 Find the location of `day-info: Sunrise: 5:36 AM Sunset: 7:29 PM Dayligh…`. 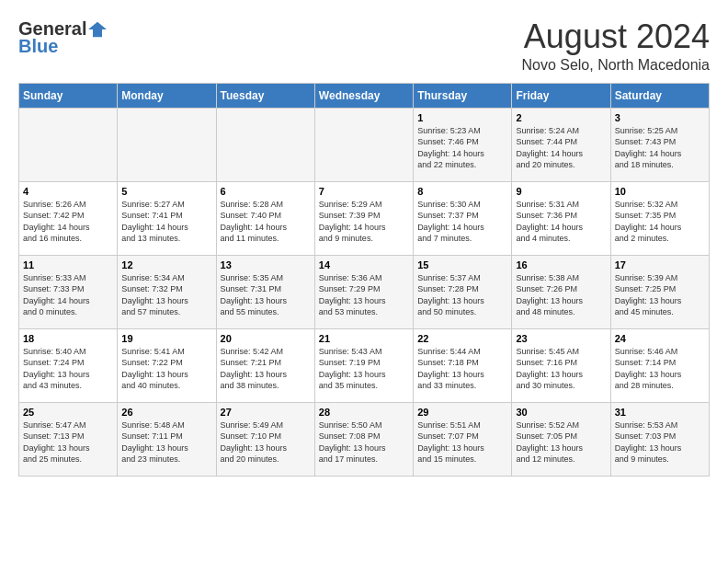

day-info: Sunrise: 5:36 AM Sunset: 7:29 PM Dayligh… is located at coordinates (364, 295).